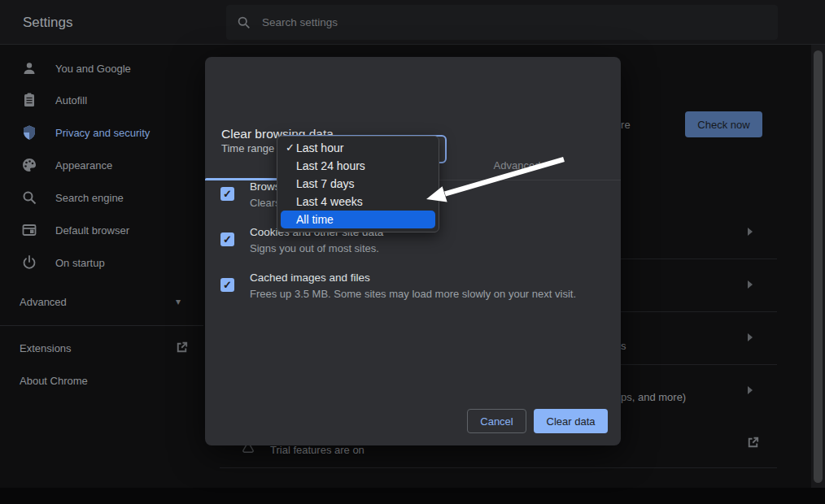 The image size is (825, 504). What do you see at coordinates (358, 148) in the screenshot?
I see `dropdown-option-last-hour: ✓ Last hour` at bounding box center [358, 148].